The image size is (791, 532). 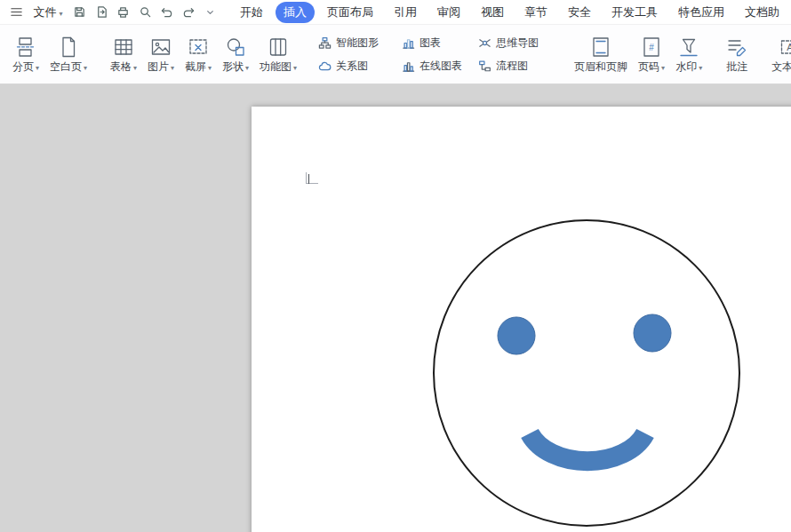 I want to click on export-button, so click(x=101, y=12).